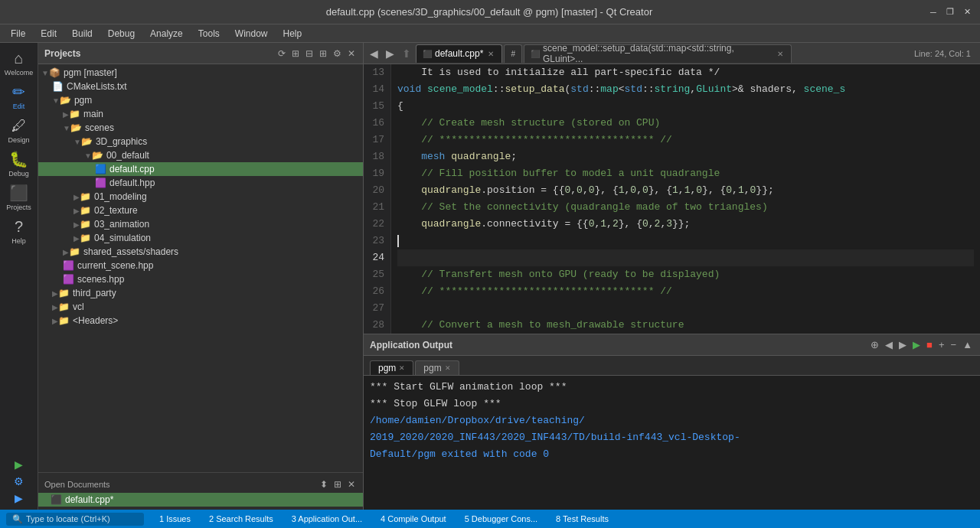  I want to click on sidebar-sync-icon: ⟳, so click(282, 54).